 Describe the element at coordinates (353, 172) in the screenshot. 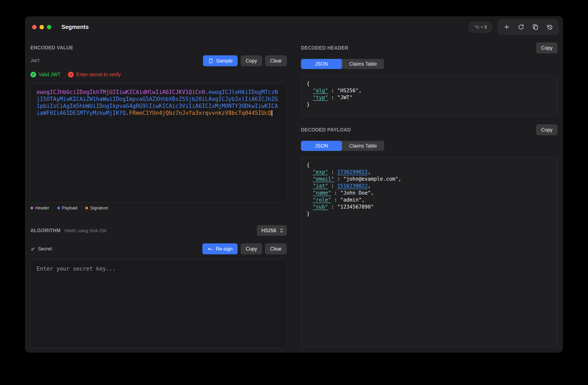

I see `json-value: 1736299022` at that location.